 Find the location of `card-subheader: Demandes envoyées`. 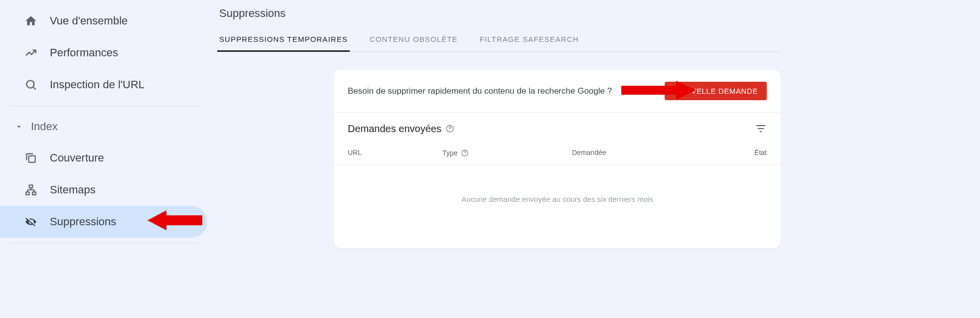

card-subheader: Demandes envoyées is located at coordinates (557, 127).